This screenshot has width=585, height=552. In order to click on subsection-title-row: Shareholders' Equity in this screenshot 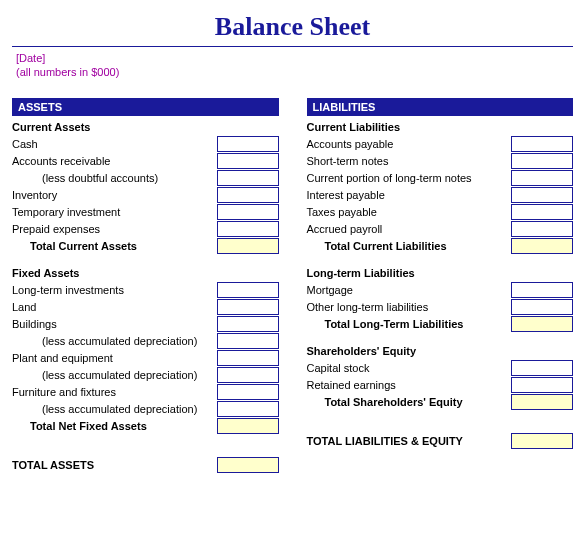, I will do `click(440, 351)`.